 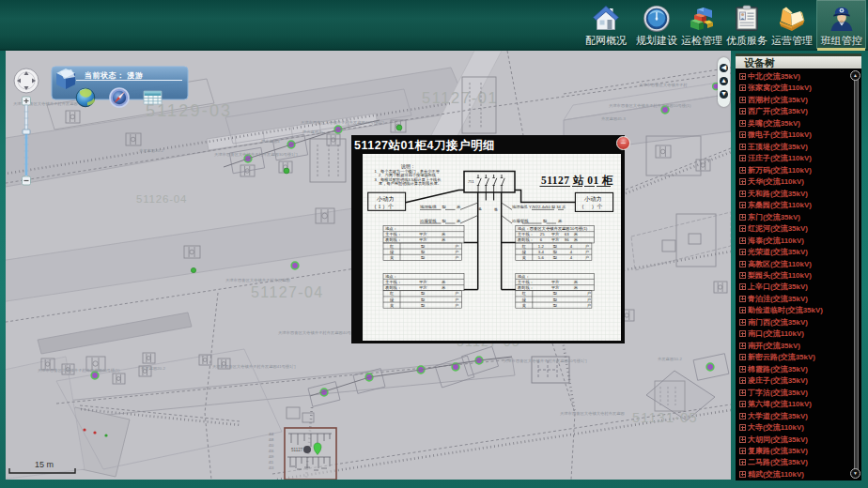 What do you see at coordinates (287, 293) in the screenshot?
I see `svg-text: 51127-04` at bounding box center [287, 293].